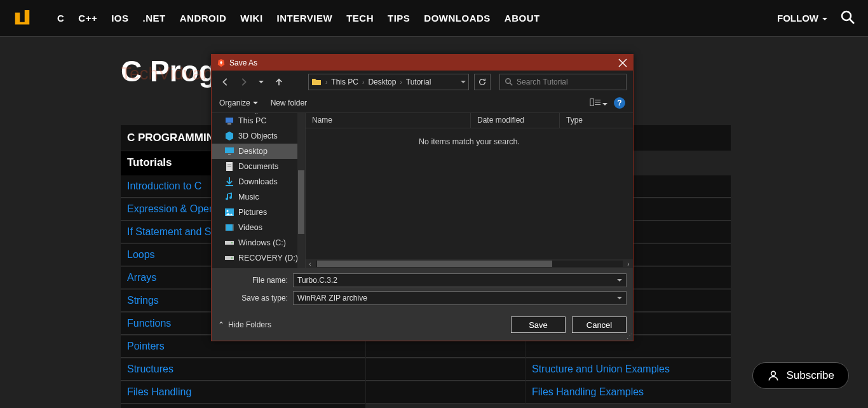 This screenshot has width=868, height=408. I want to click on nav-link: ABOUT, so click(522, 18).